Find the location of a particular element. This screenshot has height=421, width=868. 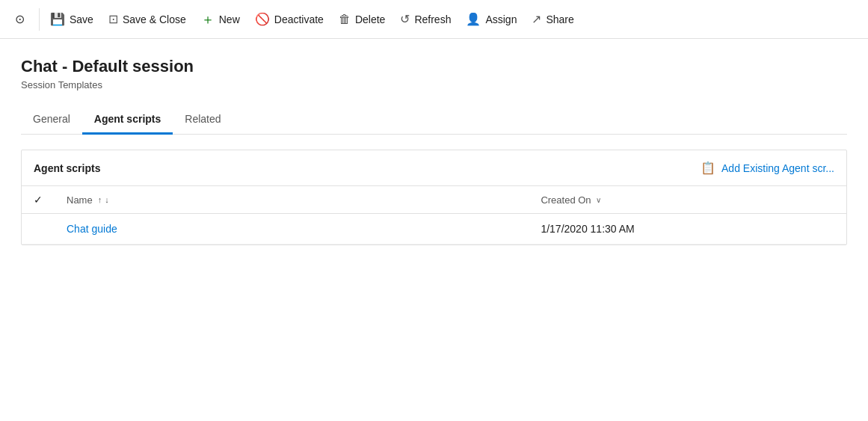

created-on-column-header: Created On ∨ is located at coordinates (688, 200).